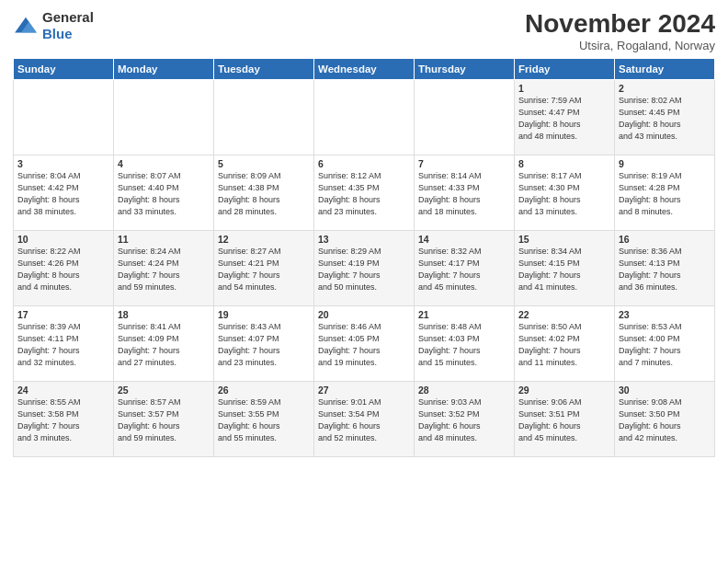 The width and height of the screenshot is (728, 563). I want to click on calendar-cell: 6Sunrise: 8:12 AM Sunset: 4:35 PM Daylig…, so click(364, 193).